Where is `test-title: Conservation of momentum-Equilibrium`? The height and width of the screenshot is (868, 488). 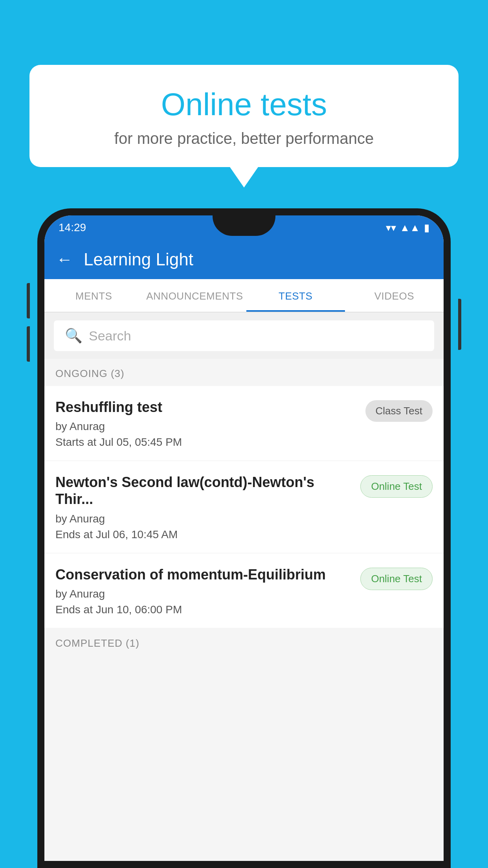 test-title: Conservation of momentum-Equilibrium is located at coordinates (204, 575).